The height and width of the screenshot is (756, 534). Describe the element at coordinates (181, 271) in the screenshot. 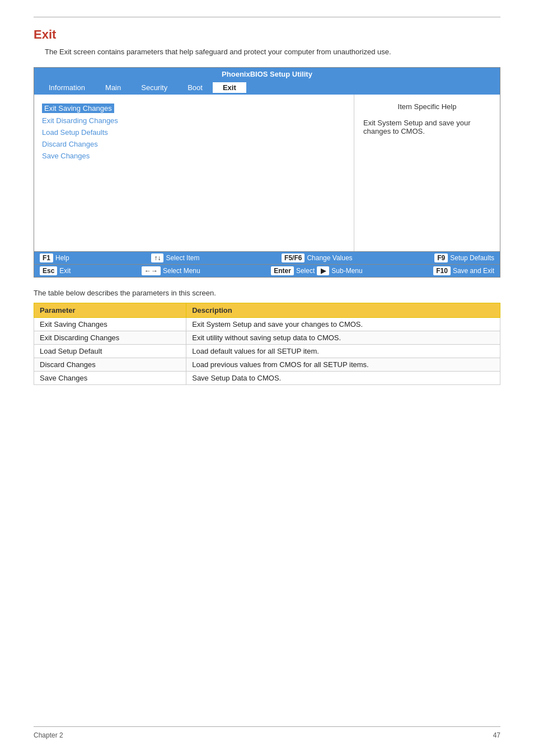

I see `lr-arrows-desc: Select Menu` at that location.